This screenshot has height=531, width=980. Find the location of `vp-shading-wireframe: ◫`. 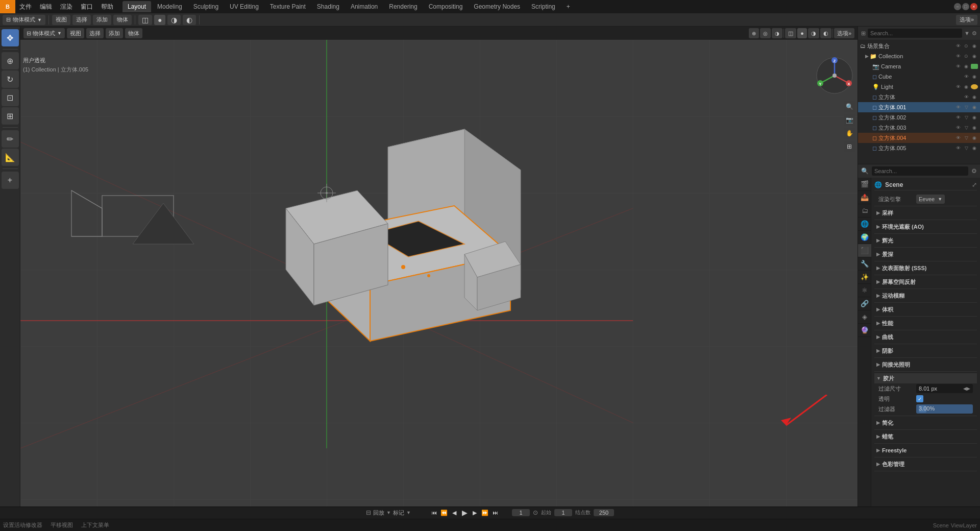

vp-shading-wireframe: ◫ is located at coordinates (791, 33).